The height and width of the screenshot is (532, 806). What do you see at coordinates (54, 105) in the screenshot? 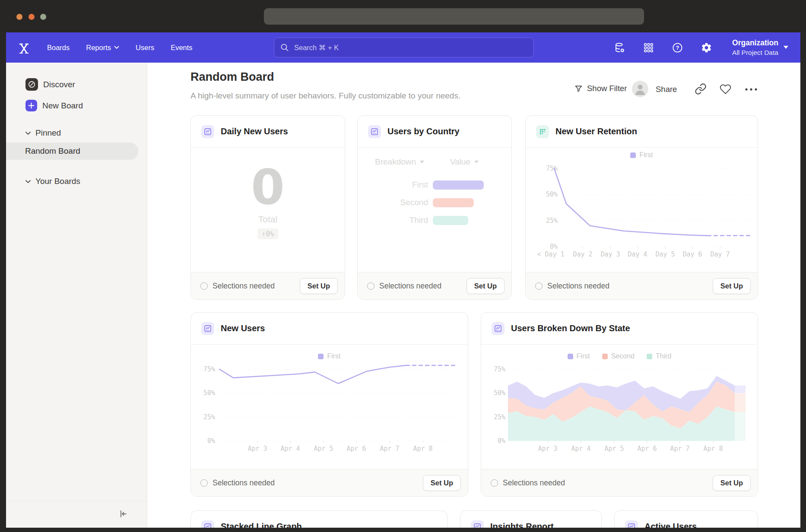
I see `sidebar-item-new-board: New Board` at bounding box center [54, 105].